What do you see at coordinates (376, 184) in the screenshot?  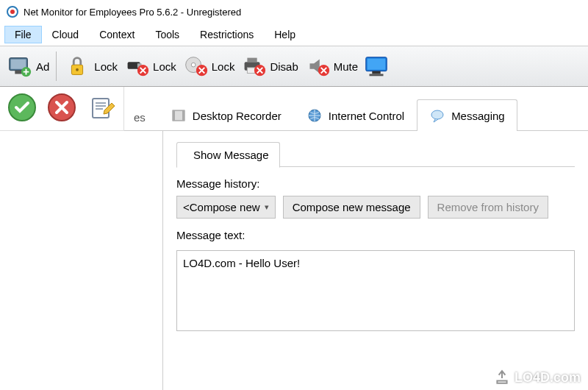 I see `history-label: Message history:` at bounding box center [376, 184].